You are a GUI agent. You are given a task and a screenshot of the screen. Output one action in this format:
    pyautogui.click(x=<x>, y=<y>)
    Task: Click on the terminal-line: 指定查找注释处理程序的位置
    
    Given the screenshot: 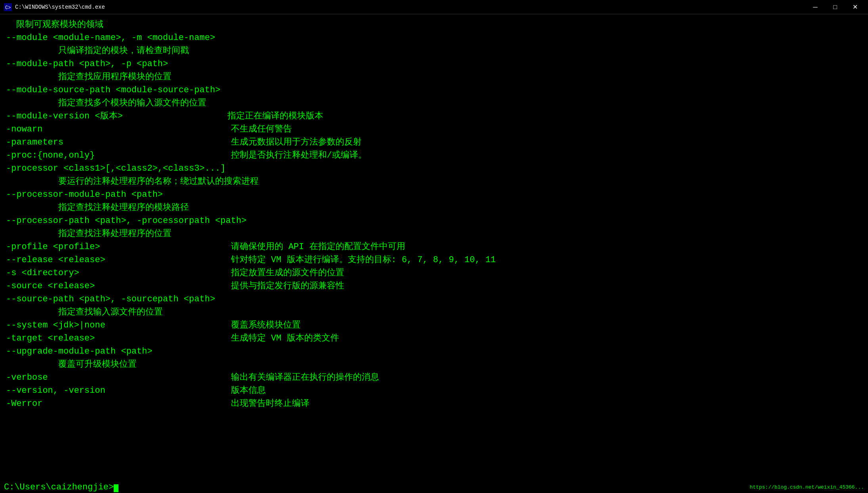 What is the action you would take?
    pyautogui.click(x=434, y=234)
    